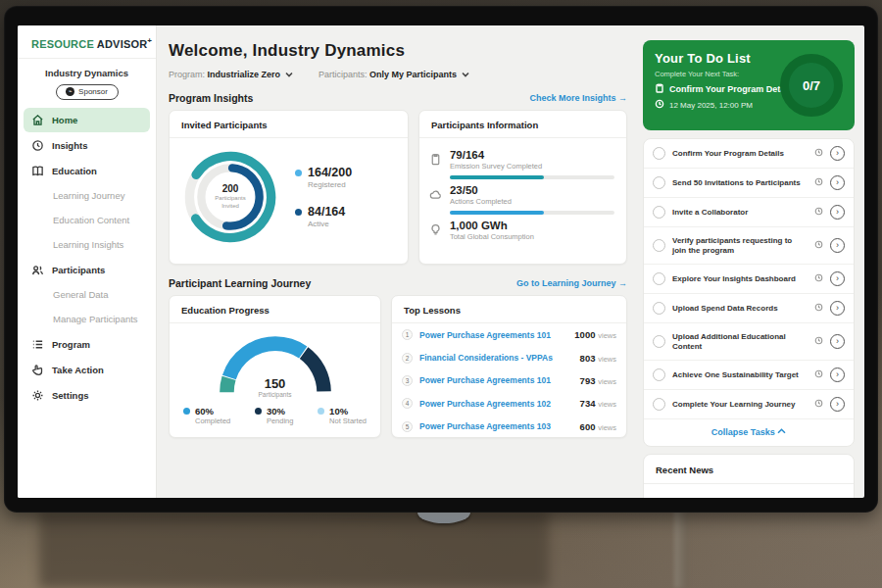 Image resolution: width=882 pixels, height=588 pixels. What do you see at coordinates (87, 92) in the screenshot?
I see `sponsor-badge: ⌁ Sponsor` at bounding box center [87, 92].